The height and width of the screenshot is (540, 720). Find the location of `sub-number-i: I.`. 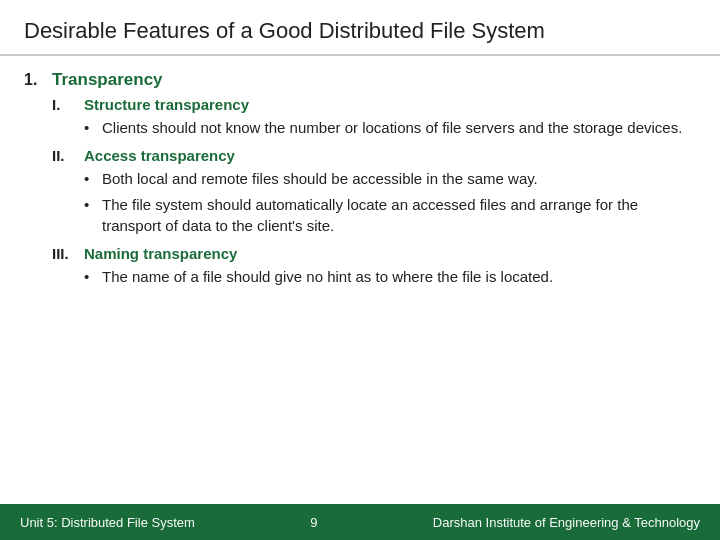

sub-number-i: I. is located at coordinates (68, 104).